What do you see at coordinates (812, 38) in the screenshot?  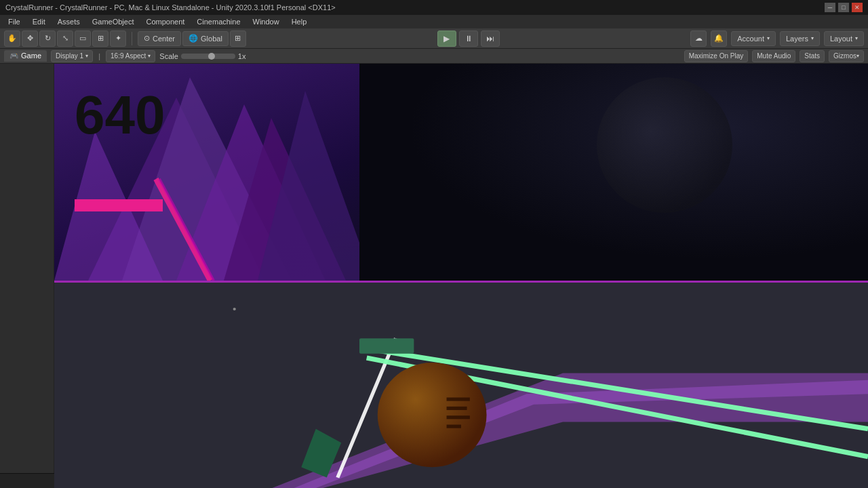 I see `layers-arrow-icon: ▾` at bounding box center [812, 38].